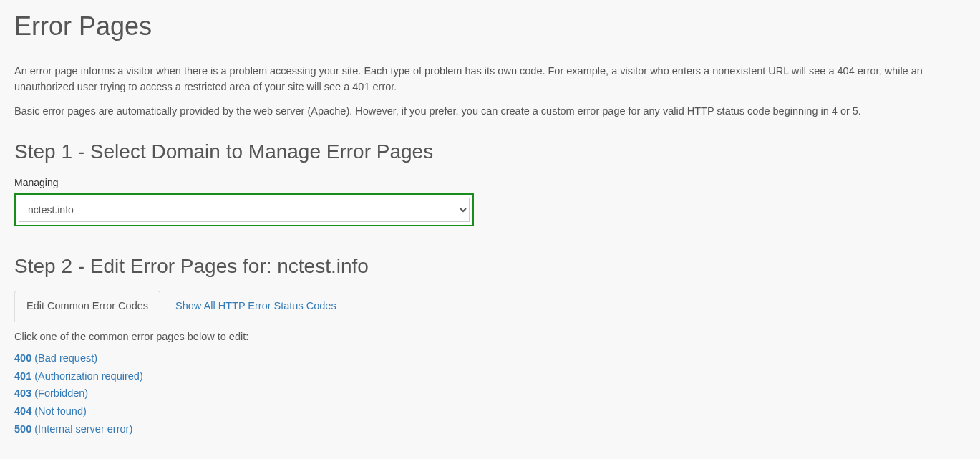 This screenshot has height=459, width=980. Describe the element at coordinates (490, 79) in the screenshot. I see `intro-paragraph-1: An error page informs a visitor when the…` at that location.